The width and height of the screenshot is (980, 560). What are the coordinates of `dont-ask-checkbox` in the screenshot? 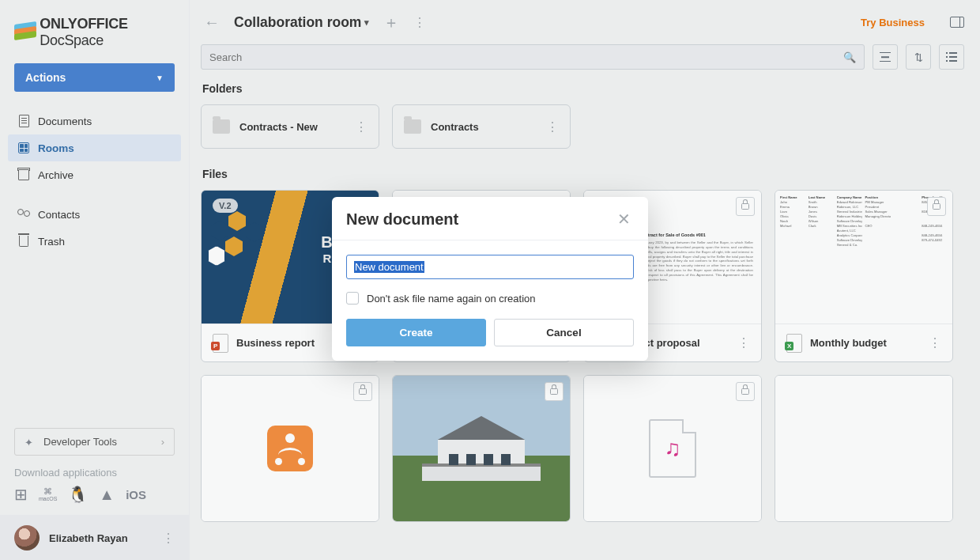 It's located at (352, 298).